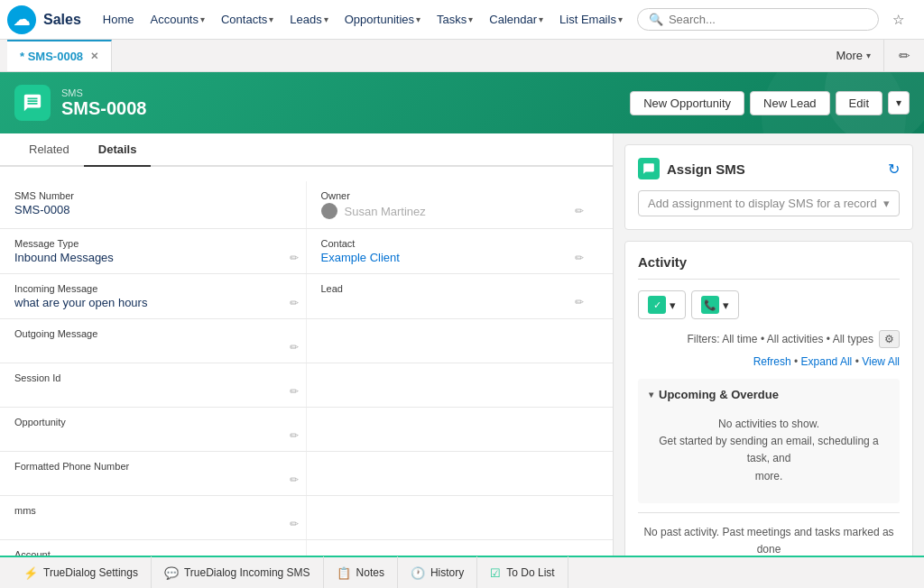  I want to click on filters-row: Filters: All time • All activities • All…, so click(769, 339).